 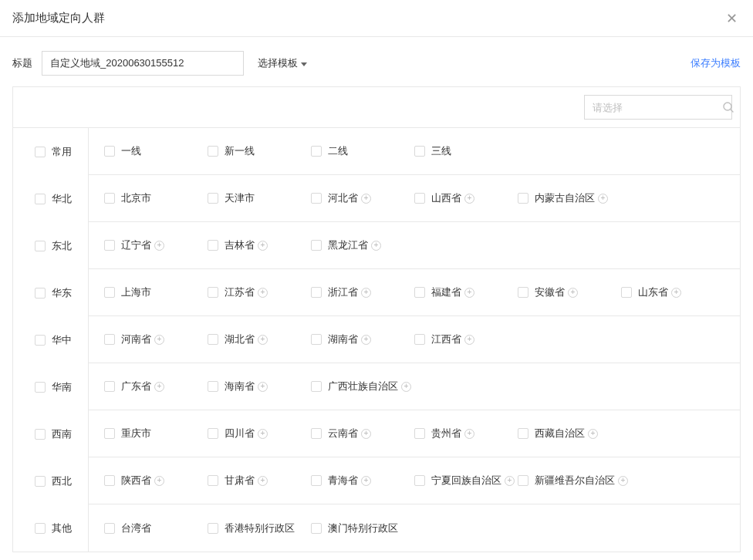 I want to click on category-cell: 东北, so click(x=51, y=245).